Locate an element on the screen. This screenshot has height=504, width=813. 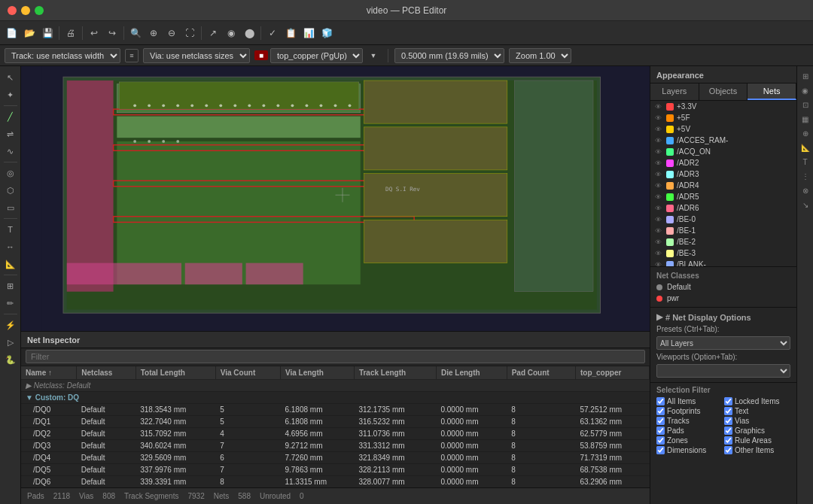
net-item: 👁 /ADR5 is located at coordinates (723, 197).